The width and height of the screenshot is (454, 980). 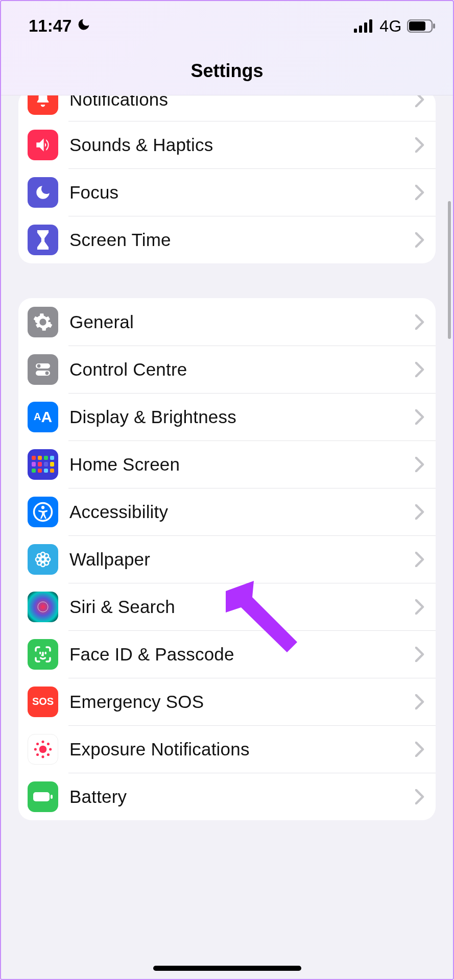 I want to click on row-label: Battery, so click(x=242, y=797).